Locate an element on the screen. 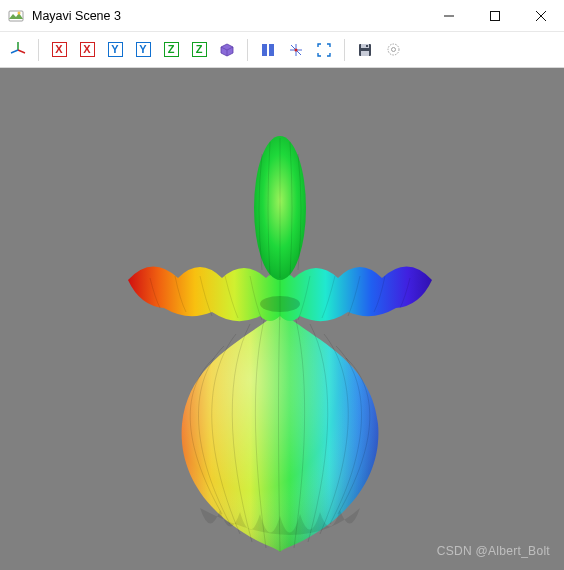 This screenshot has width=564, height=570. save-button is located at coordinates (365, 50).